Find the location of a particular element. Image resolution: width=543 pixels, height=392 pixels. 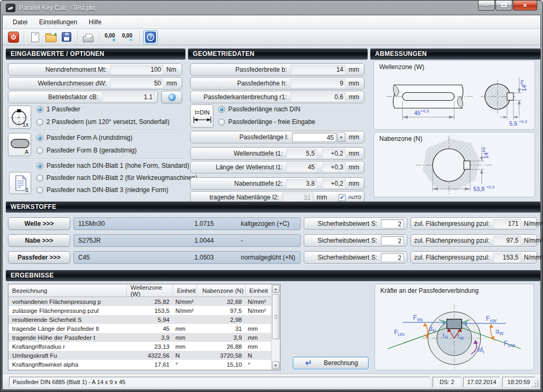

table-row: zulässige Flächenpressung pzul153,5N/mm²… is located at coordinates (139, 310).